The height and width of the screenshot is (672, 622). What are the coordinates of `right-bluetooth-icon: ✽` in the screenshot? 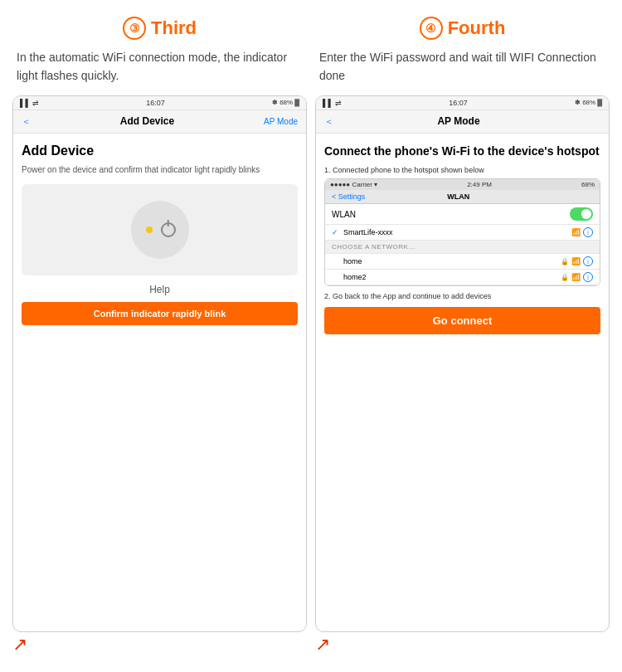 It's located at (577, 103).